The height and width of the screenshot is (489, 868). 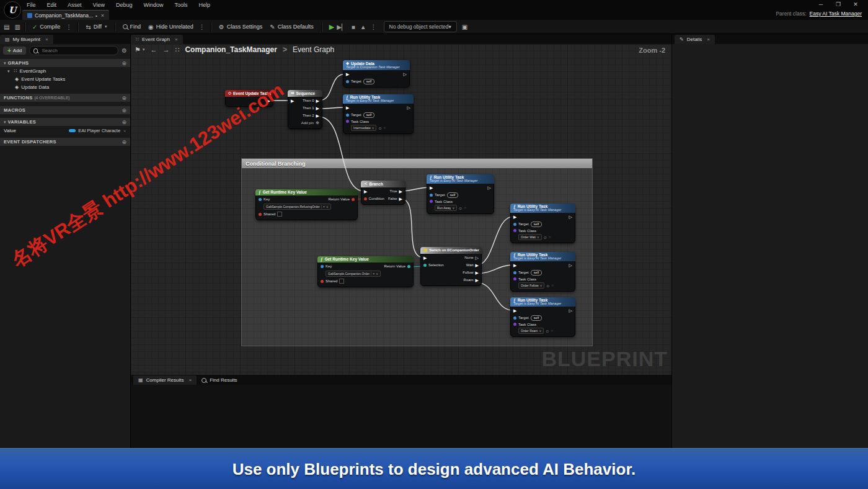 I want to click on menu-edit: Edit, so click(x=52, y=5).